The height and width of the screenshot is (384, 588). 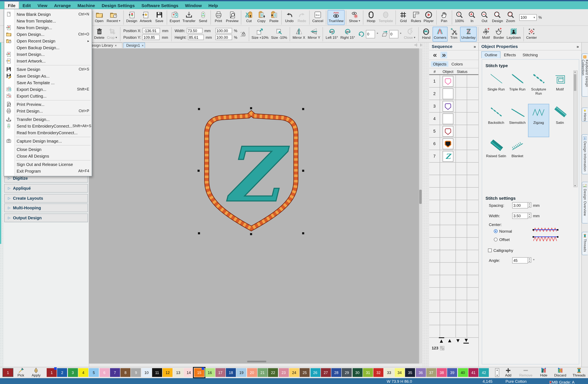 What do you see at coordinates (262, 372) in the screenshot?
I see `color-swatch-21: 21` at bounding box center [262, 372].